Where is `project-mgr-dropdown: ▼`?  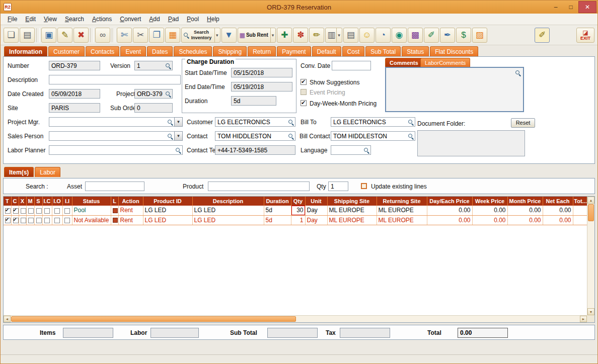 project-mgr-dropdown: ▼ is located at coordinates (178, 122).